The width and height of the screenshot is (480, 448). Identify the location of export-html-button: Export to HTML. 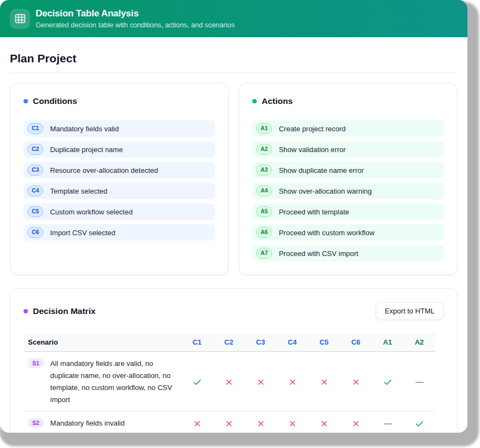
(409, 311).